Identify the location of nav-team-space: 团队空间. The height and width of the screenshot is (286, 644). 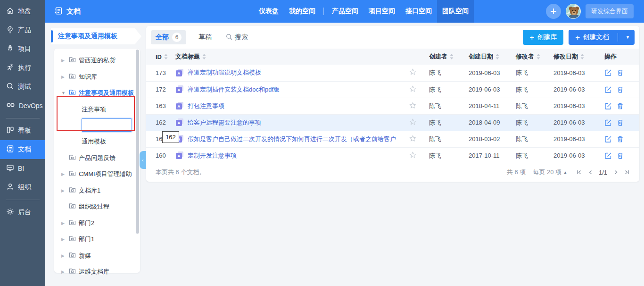
(455, 11).